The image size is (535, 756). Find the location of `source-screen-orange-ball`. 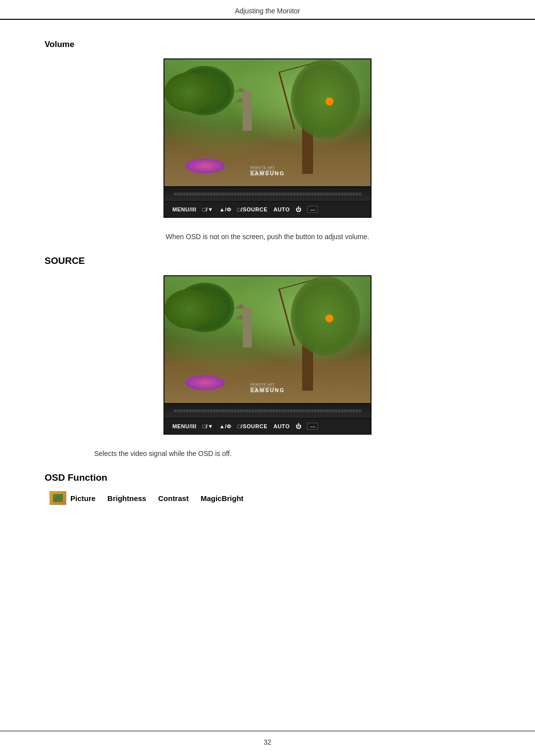

source-screen-orange-ball is located at coordinates (329, 318).